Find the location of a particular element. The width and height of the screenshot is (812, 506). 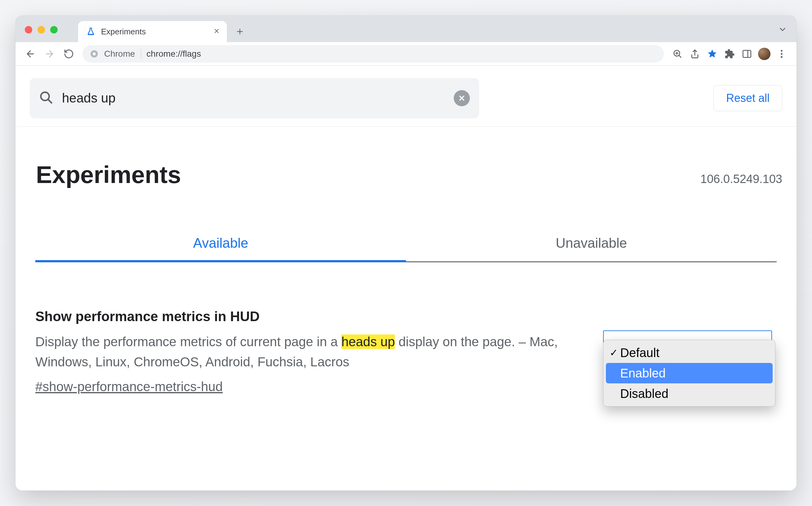

option-enabled-label: Enabled is located at coordinates (643, 373).